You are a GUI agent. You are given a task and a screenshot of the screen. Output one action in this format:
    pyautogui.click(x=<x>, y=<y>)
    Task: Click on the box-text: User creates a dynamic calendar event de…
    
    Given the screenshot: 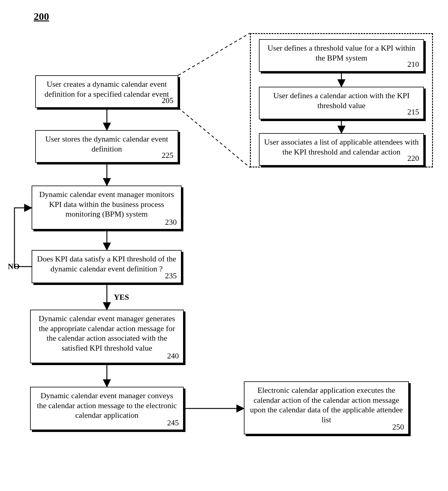 What is the action you would take?
    pyautogui.click(x=107, y=89)
    